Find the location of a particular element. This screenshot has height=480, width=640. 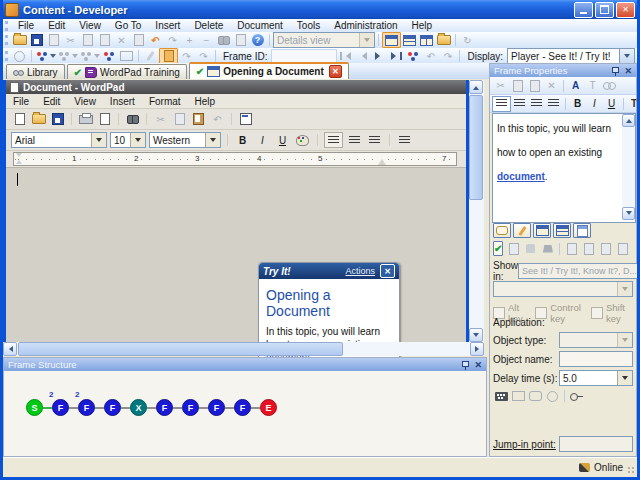

right-indent-marker is located at coordinates (382, 160).